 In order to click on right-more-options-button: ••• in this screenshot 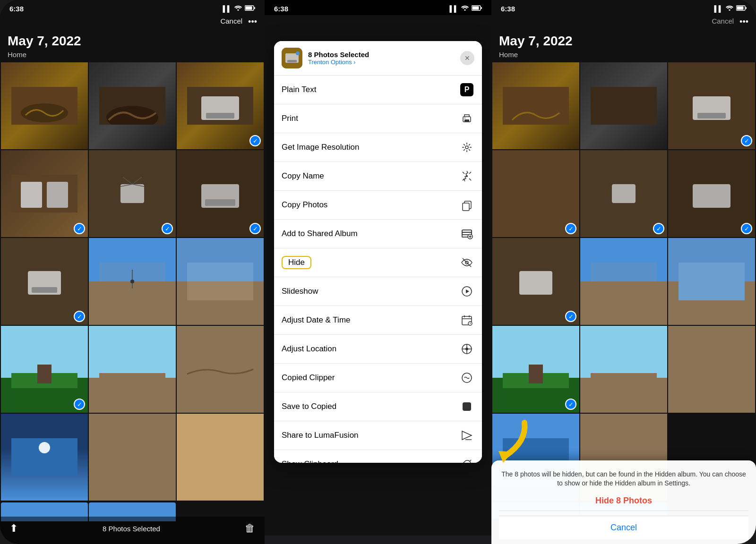, I will do `click(744, 22)`.